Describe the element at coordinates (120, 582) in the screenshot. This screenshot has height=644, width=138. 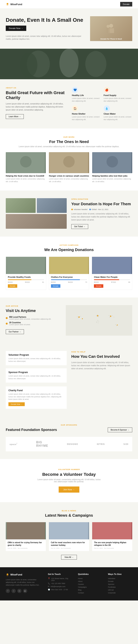
I see `footer-link-donate: Donate` at that location.